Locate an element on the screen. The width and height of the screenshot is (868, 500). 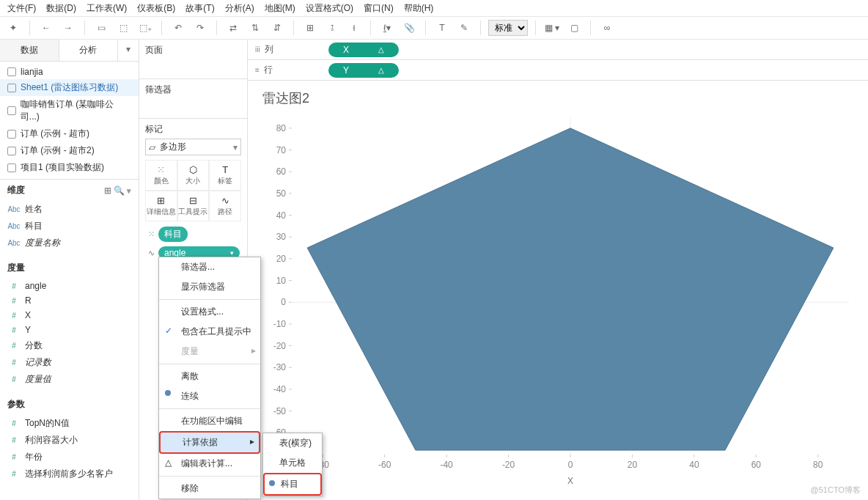
rows-shelf: ≡行 Y△ is located at coordinates (558, 70).